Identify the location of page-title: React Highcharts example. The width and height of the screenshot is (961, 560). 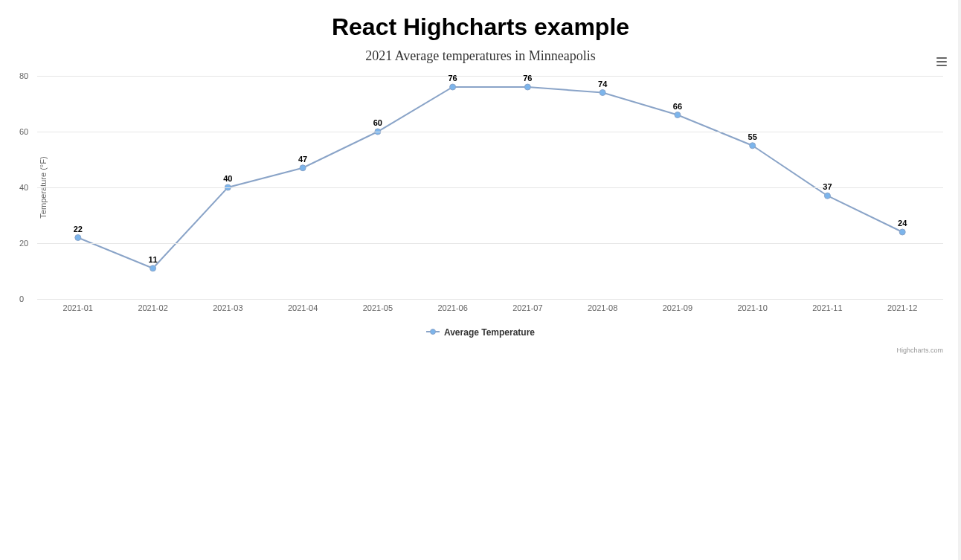
(480, 27).